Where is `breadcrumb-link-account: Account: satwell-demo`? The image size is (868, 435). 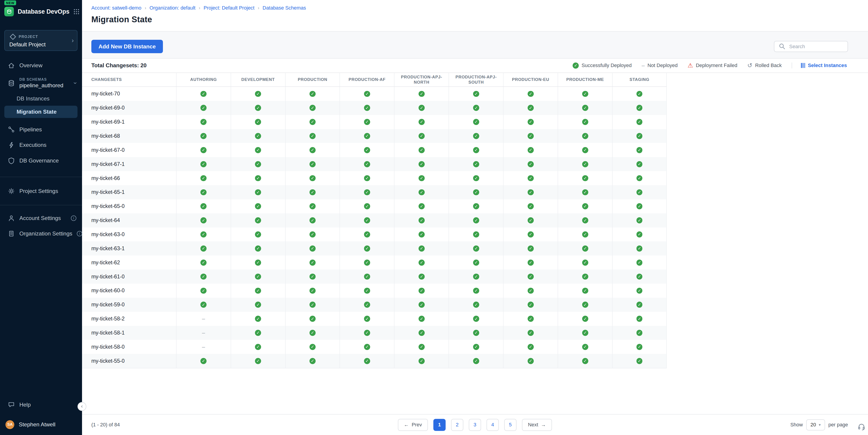
breadcrumb-link-account: Account: satwell-demo is located at coordinates (116, 8).